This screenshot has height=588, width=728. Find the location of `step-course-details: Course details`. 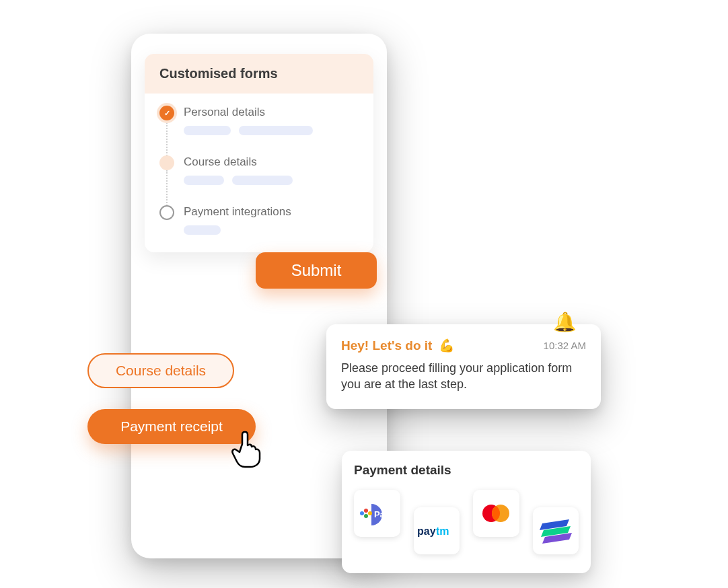

step-course-details: Course details is located at coordinates (259, 180).